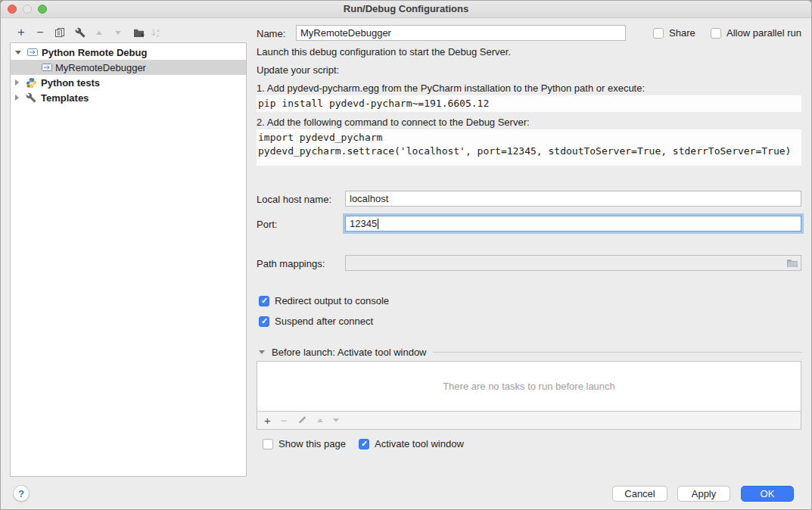 Image resolution: width=812 pixels, height=510 pixels. What do you see at coordinates (524, 151) in the screenshot?
I see `code-line-2: pydevd_pycharm.settrace('localhost', por…` at bounding box center [524, 151].